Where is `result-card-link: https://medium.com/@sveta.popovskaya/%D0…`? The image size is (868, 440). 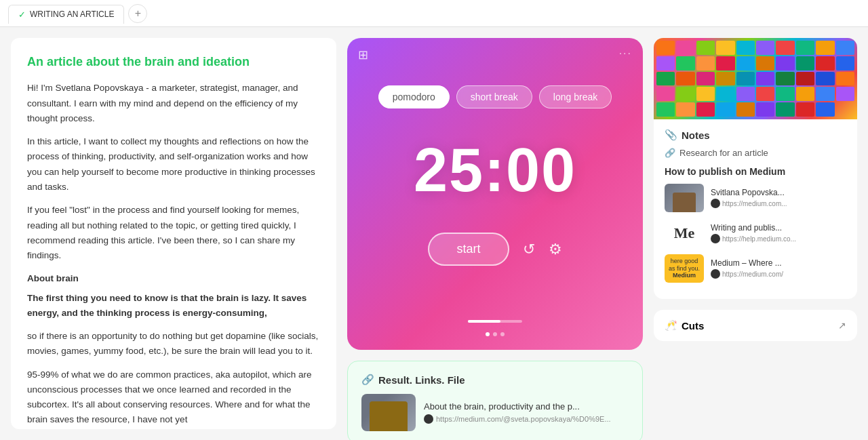 result-card-link: https://medium.com/@sveta.popovskaya/%D0… is located at coordinates (517, 419).